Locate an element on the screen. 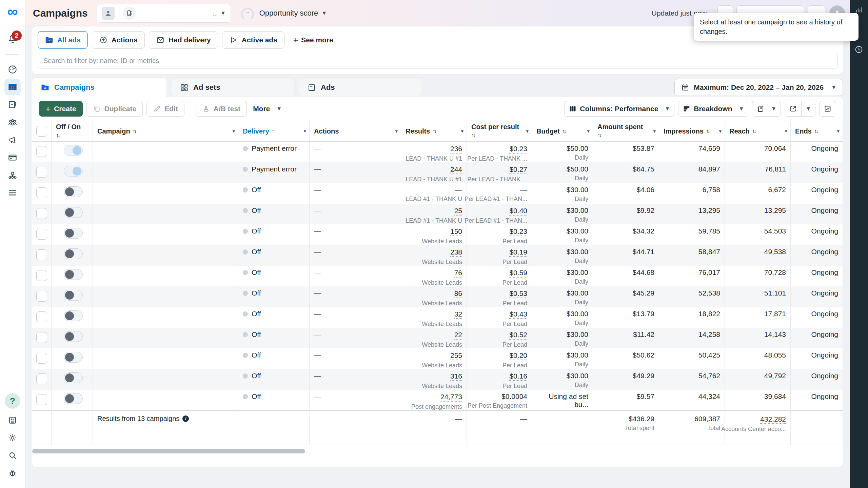 The width and height of the screenshot is (868, 488). results-value: 316 is located at coordinates (456, 376).